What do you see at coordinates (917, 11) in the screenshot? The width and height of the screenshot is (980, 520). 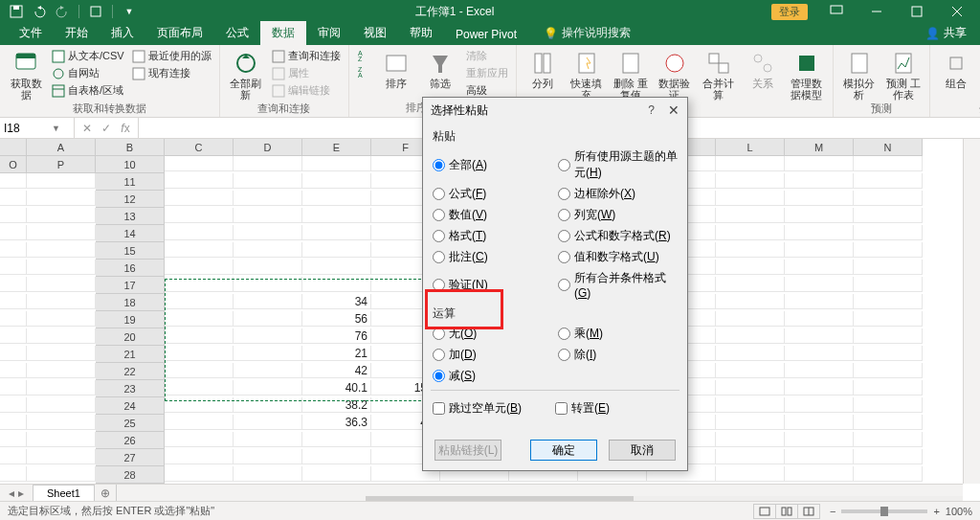 I see `maximize-icon` at bounding box center [917, 11].